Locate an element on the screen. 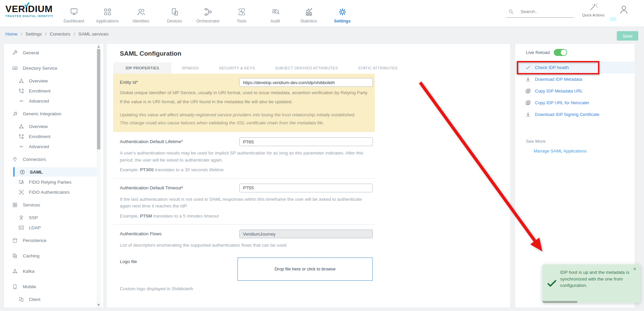 The image size is (644, 311). search-box is located at coordinates (540, 13).